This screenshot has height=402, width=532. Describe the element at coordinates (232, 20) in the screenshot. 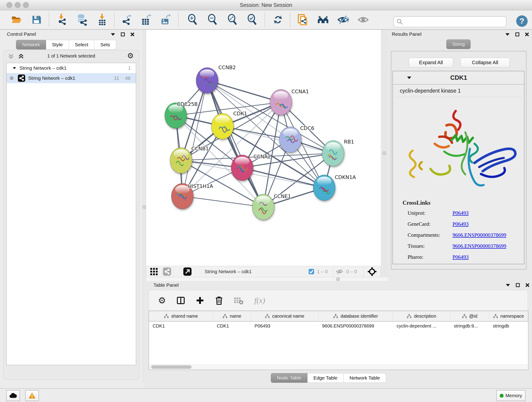

I see `zoom-fit-button` at that location.